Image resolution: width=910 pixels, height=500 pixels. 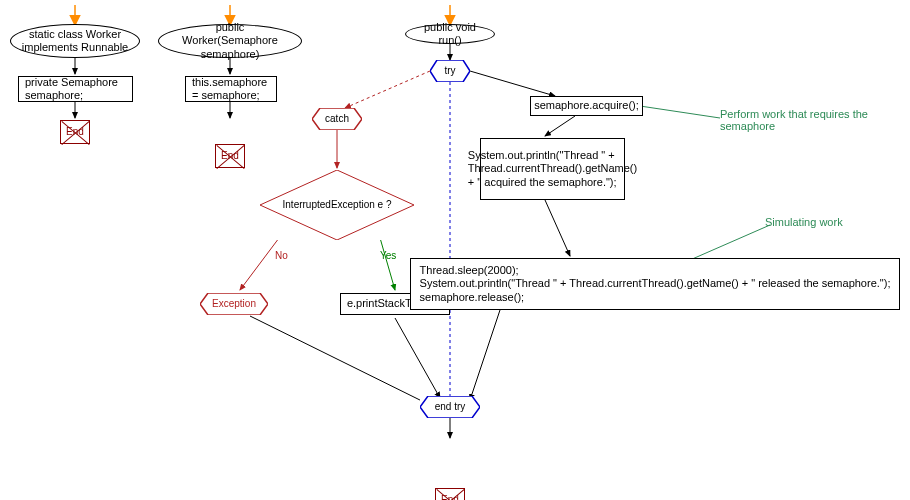 I want to click on fc1-end: End, so click(x=75, y=132).